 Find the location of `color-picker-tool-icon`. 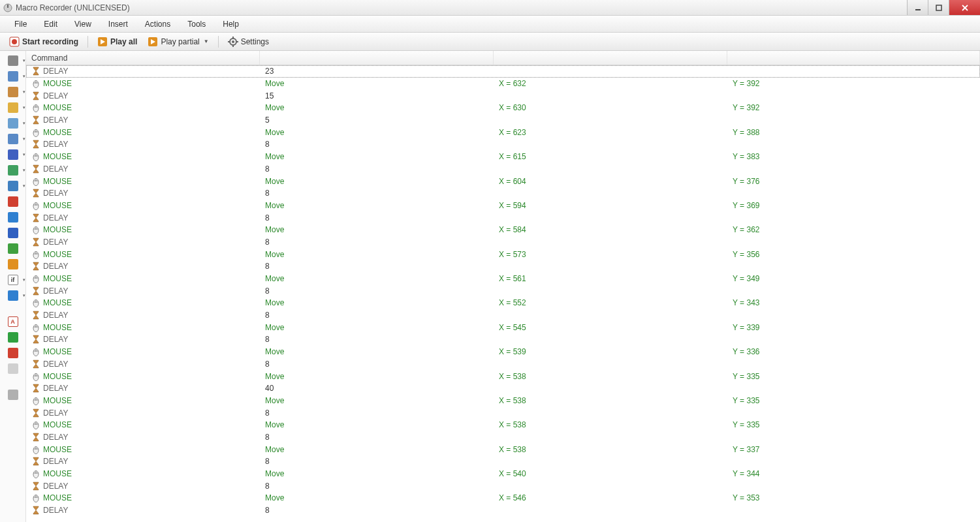

color-picker-tool-icon is located at coordinates (13, 170).